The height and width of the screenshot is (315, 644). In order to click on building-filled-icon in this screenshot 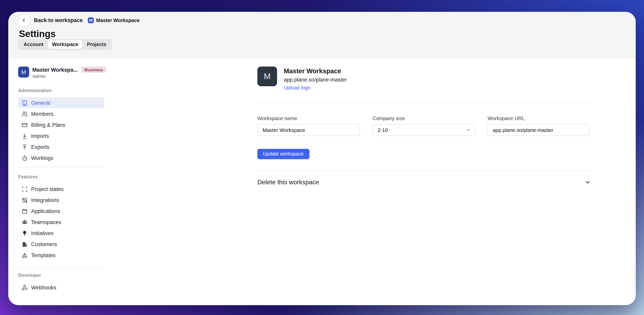, I will do `click(24, 244)`.